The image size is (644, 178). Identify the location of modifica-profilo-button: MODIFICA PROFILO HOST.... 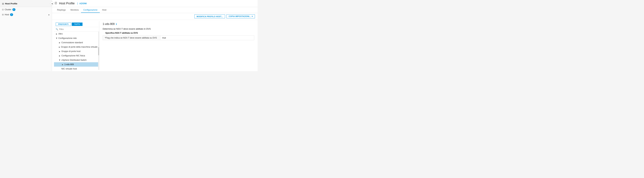
(210, 17).